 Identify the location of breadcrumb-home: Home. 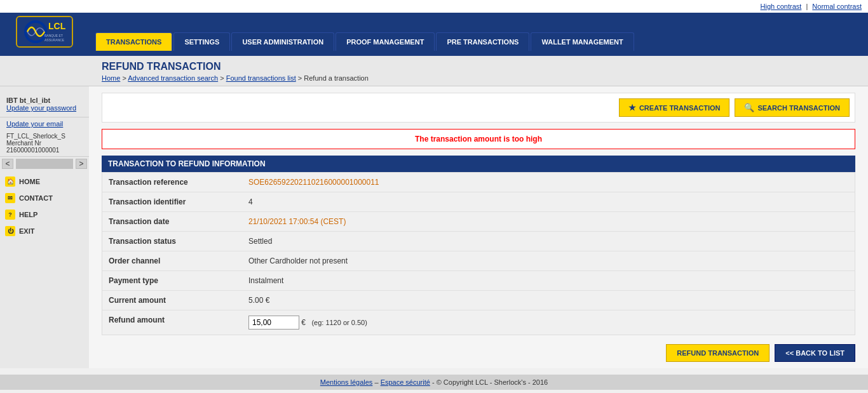
(111, 78).